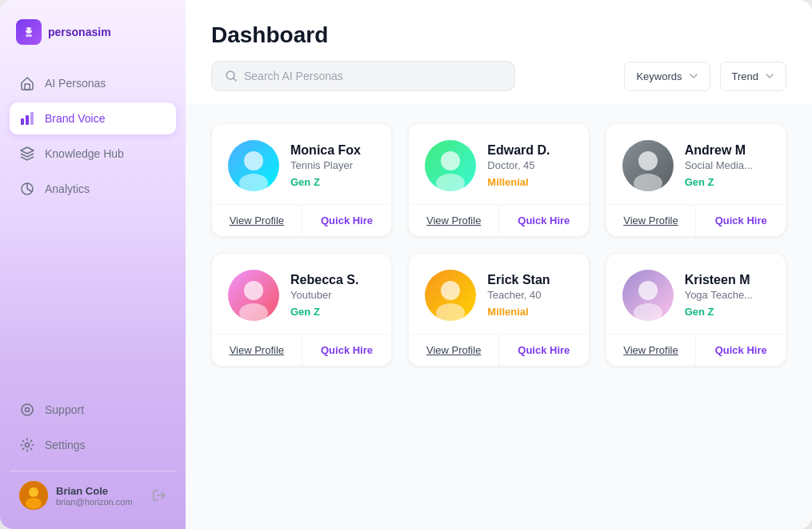 The width and height of the screenshot is (812, 529). I want to click on card-top-edward-d: Edward D. Doctor, 45 Millenial, so click(498, 164).